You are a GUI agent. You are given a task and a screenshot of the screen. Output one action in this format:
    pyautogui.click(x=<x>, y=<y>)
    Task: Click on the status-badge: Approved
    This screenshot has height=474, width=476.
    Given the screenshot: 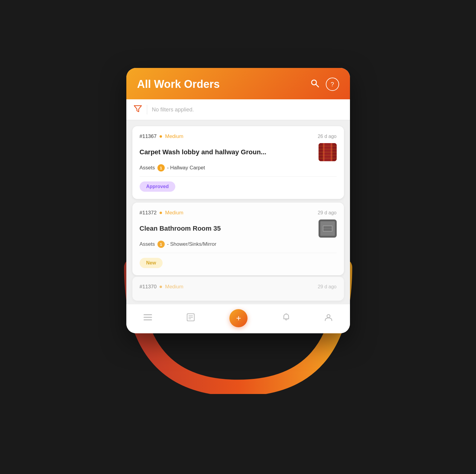 What is the action you would take?
    pyautogui.click(x=158, y=187)
    